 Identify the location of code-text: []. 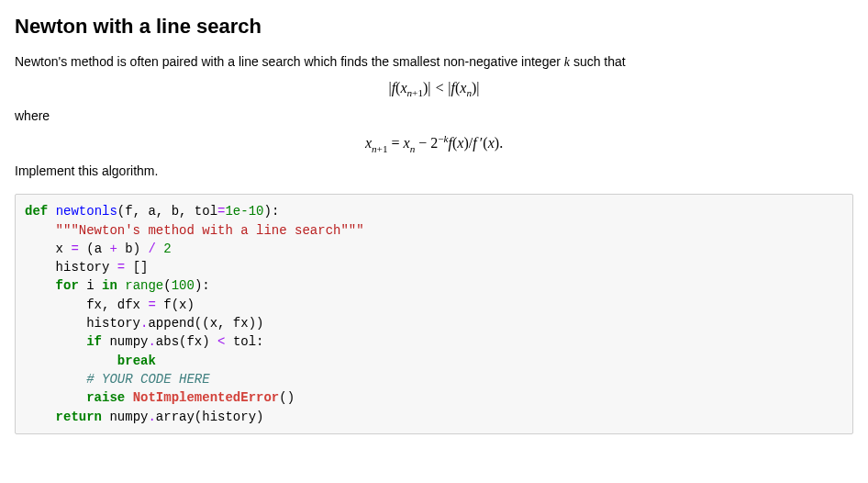
(136, 267).